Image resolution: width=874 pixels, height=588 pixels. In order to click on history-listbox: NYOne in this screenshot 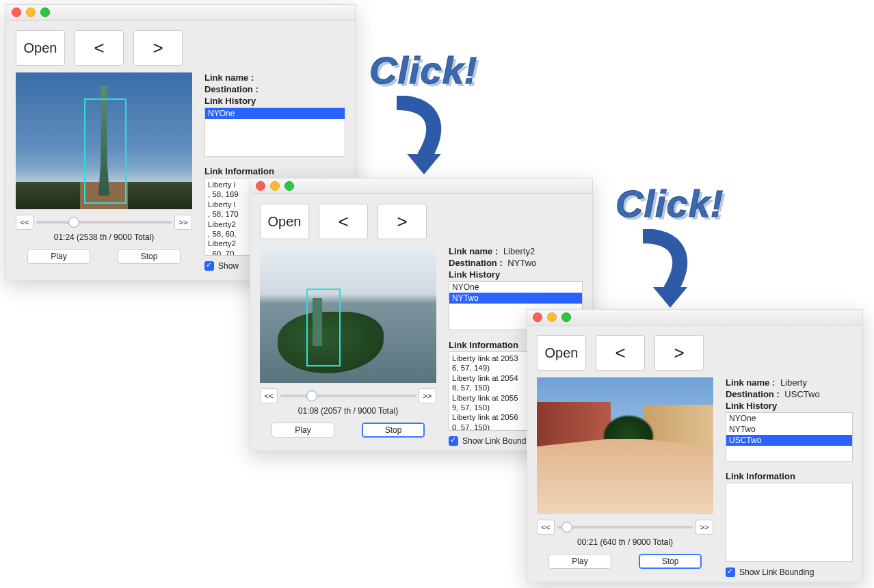, I will do `click(275, 132)`.